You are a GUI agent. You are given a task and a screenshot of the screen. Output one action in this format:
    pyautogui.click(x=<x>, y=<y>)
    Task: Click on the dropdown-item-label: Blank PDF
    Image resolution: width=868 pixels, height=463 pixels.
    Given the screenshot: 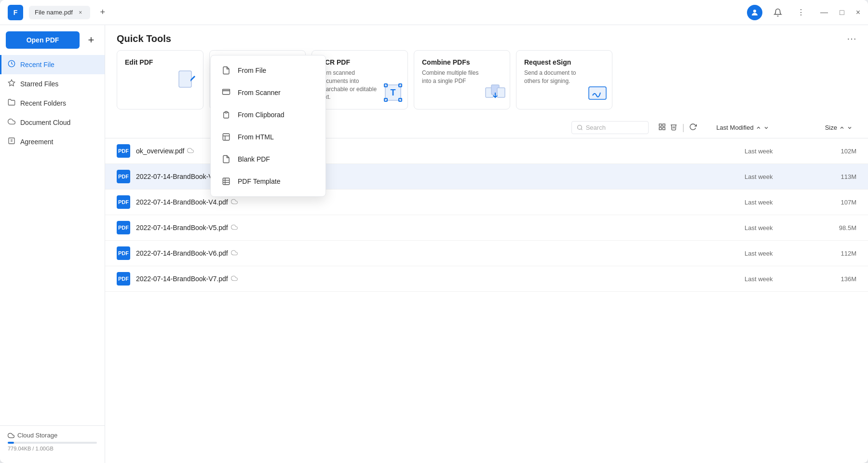 What is the action you would take?
    pyautogui.click(x=254, y=159)
    